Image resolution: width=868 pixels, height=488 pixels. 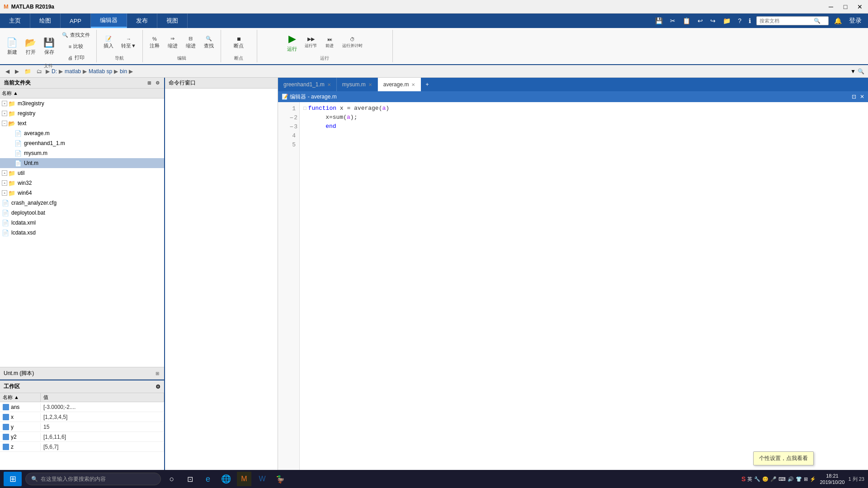 What do you see at coordinates (82, 213) in the screenshot?
I see `tree-item-deploy: 📄 deploytool.bat` at bounding box center [82, 213].